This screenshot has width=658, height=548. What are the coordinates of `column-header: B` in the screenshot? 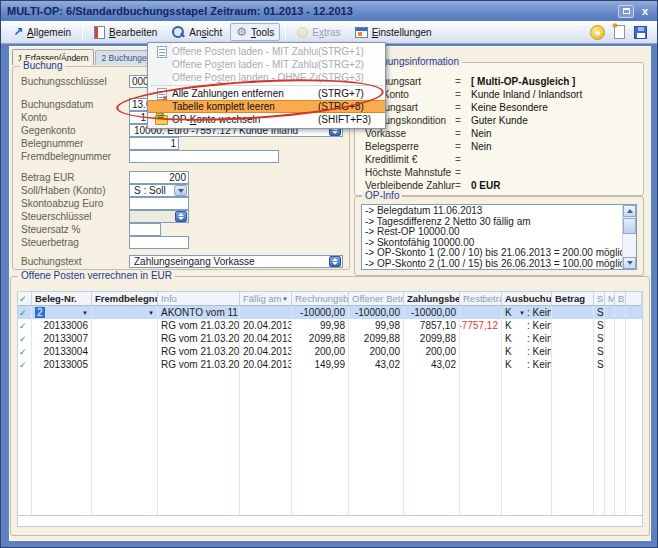 It's located at (620, 298).